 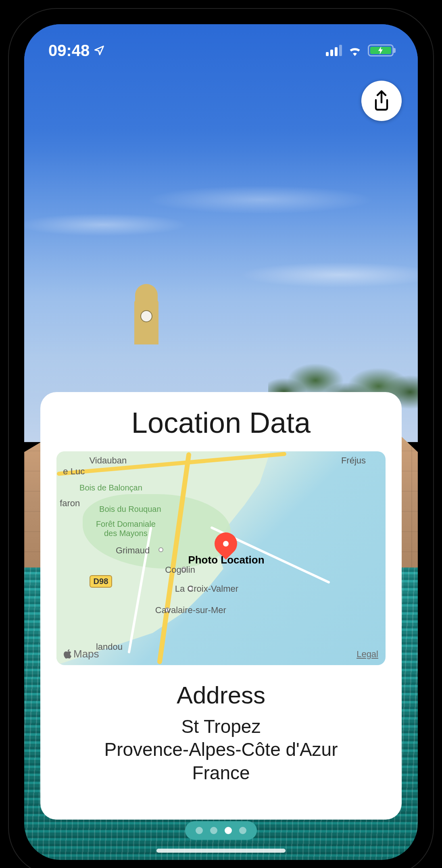 I want to click on map-provider-logo: Maps, so click(x=81, y=654).